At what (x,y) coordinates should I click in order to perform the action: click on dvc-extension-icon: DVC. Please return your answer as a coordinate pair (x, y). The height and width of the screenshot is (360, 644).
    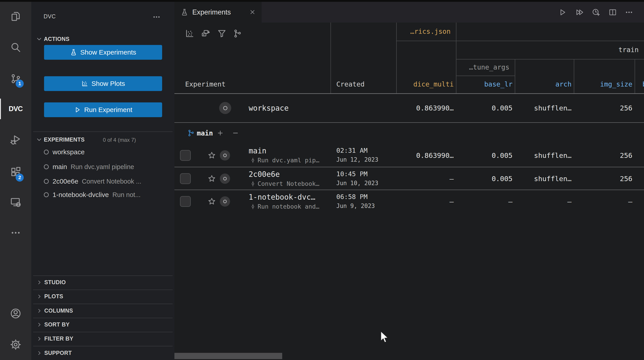
    Looking at the image, I should click on (16, 109).